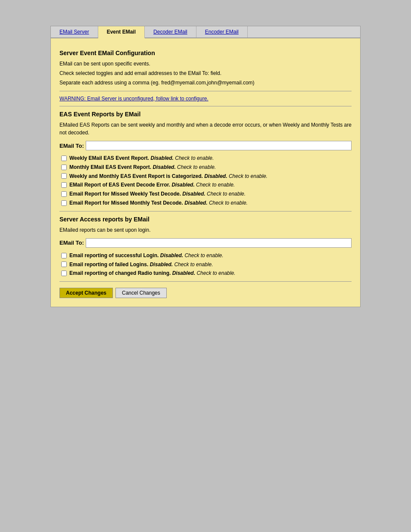  Describe the element at coordinates (64, 264) in the screenshot. I see `access-checkbox-2-input` at that location.